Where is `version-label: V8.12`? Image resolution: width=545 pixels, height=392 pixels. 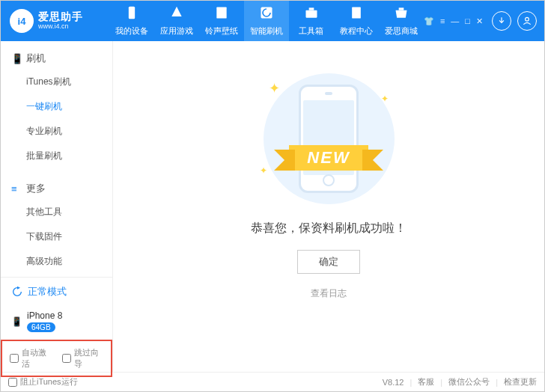 version-label: V8.12 is located at coordinates (394, 382).